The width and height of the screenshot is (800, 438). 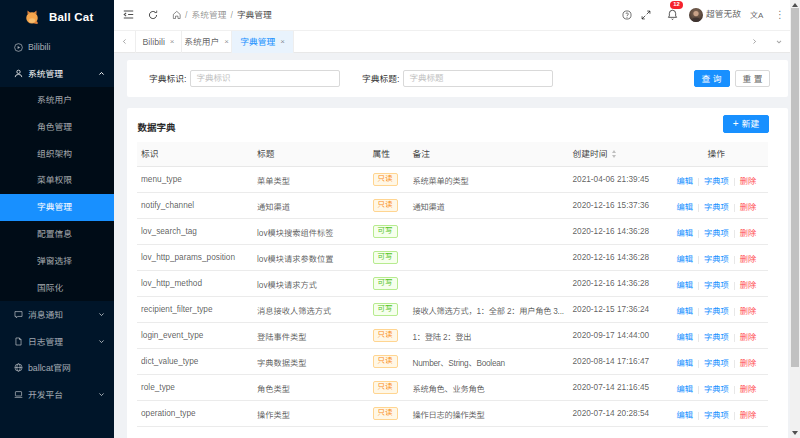 I want to click on sidebar-item-label: 系统管理, so click(x=46, y=74).